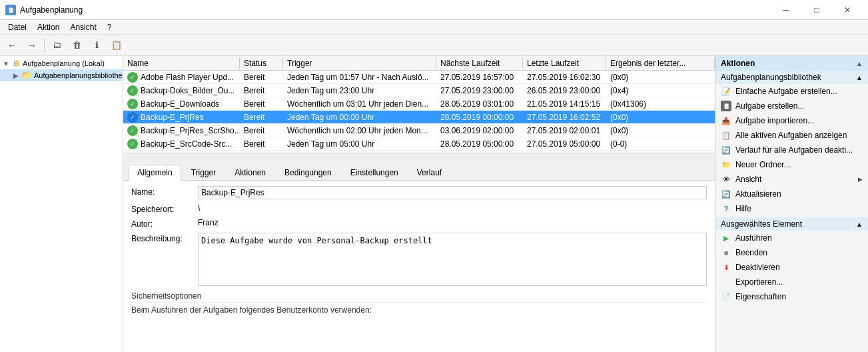  I want to click on toolbar-back-button: ←, so click(12, 45).